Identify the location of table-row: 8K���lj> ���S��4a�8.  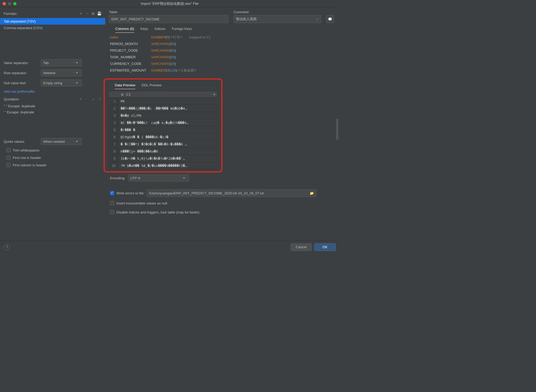
(163, 152).